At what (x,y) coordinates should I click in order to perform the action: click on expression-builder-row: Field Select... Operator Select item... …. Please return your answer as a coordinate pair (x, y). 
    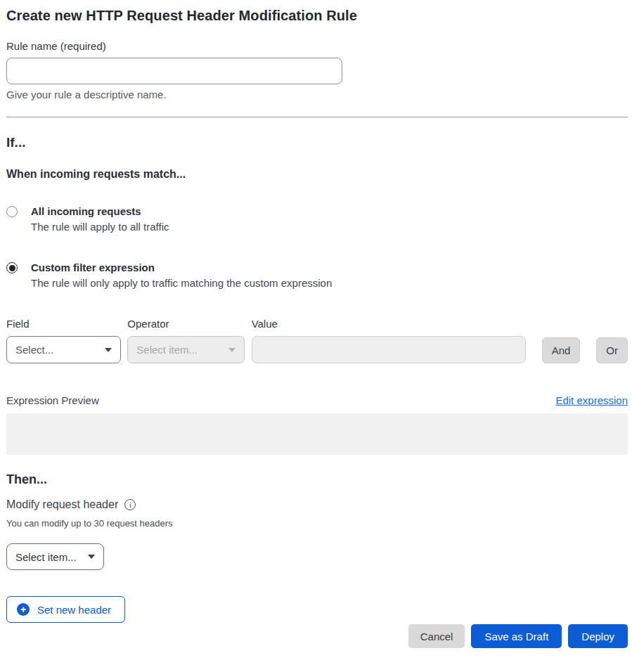
    Looking at the image, I should click on (317, 340).